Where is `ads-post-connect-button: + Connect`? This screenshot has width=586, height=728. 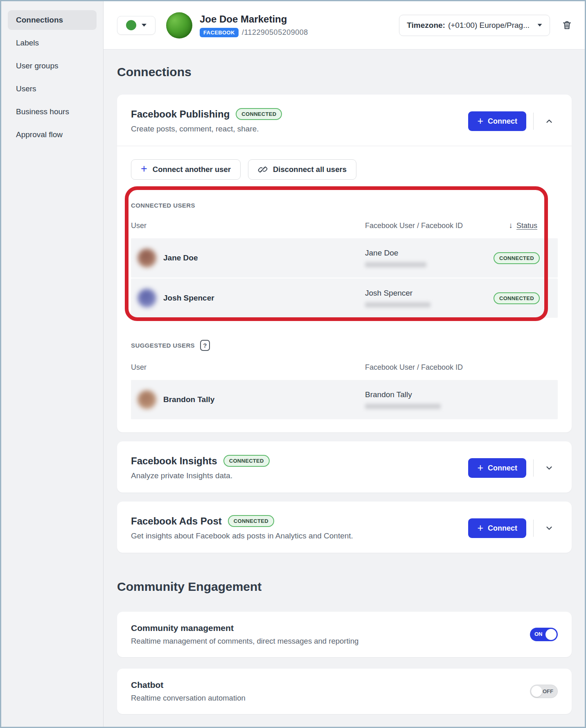 ads-post-connect-button: + Connect is located at coordinates (497, 528).